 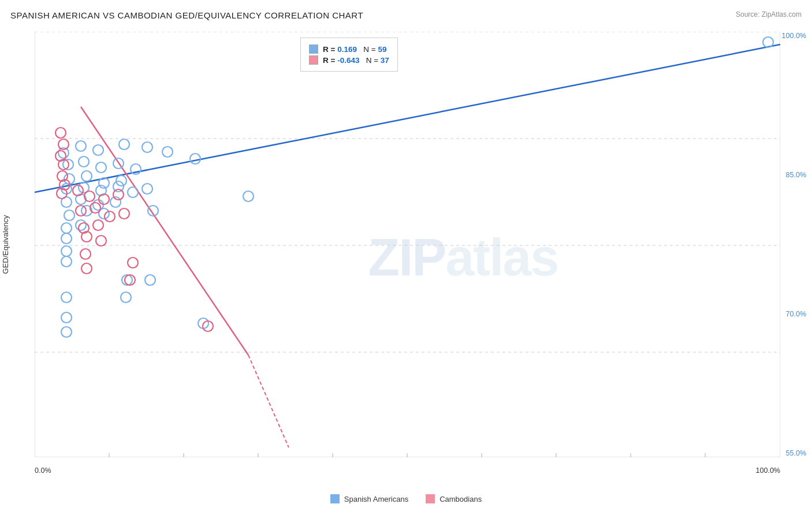 What do you see at coordinates (794, 453) in the screenshot?
I see `y-tick-55: 55.0%` at bounding box center [794, 453].